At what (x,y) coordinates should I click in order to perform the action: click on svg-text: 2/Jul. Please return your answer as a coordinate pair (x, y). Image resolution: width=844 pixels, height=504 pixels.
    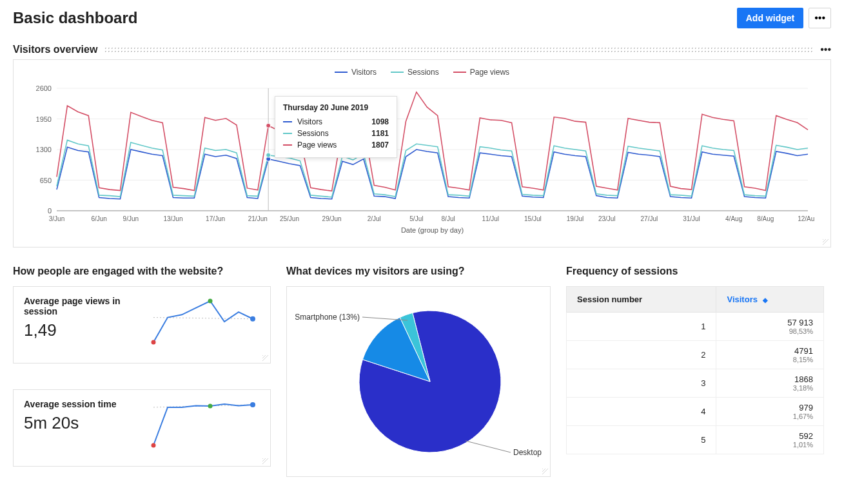
    Looking at the image, I should click on (374, 219).